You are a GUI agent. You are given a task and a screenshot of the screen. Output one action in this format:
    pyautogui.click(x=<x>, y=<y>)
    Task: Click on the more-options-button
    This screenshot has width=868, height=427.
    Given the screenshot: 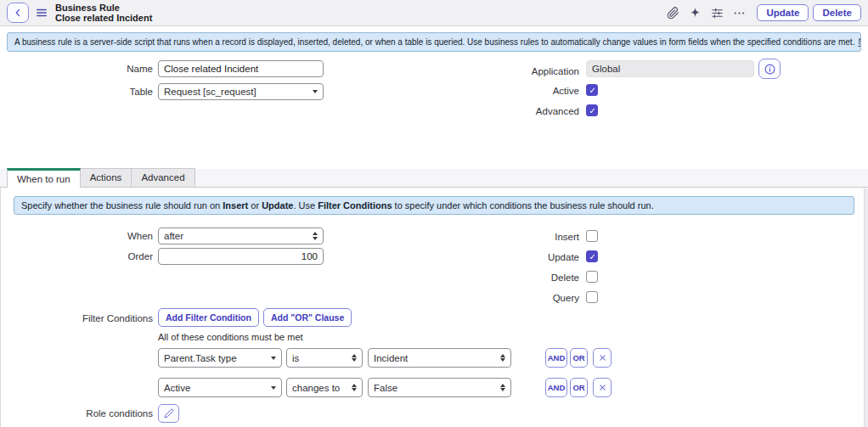 What is the action you would take?
    pyautogui.click(x=739, y=14)
    